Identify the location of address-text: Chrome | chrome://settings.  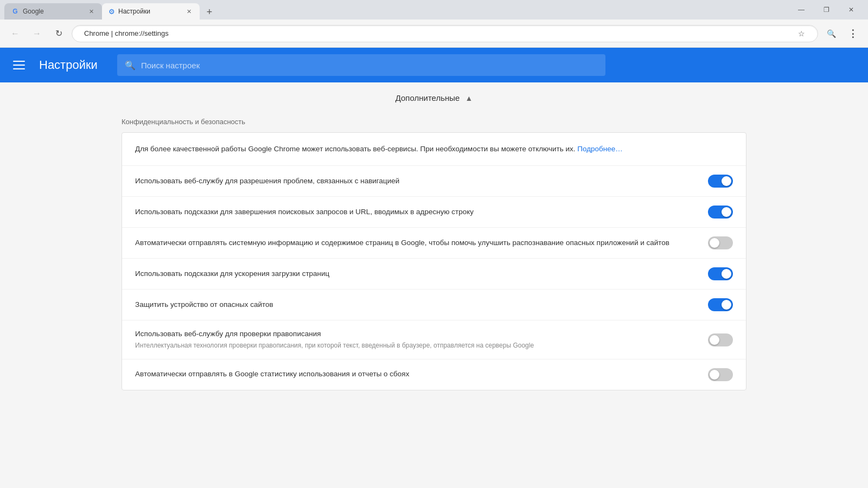
(436, 34).